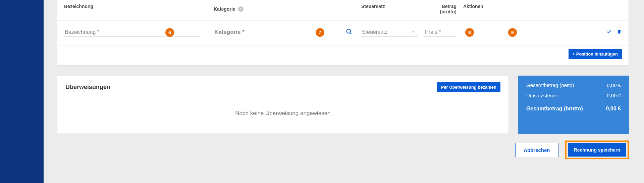 Image resolution: width=644 pixels, height=183 pixels. I want to click on preis-input, so click(440, 32).